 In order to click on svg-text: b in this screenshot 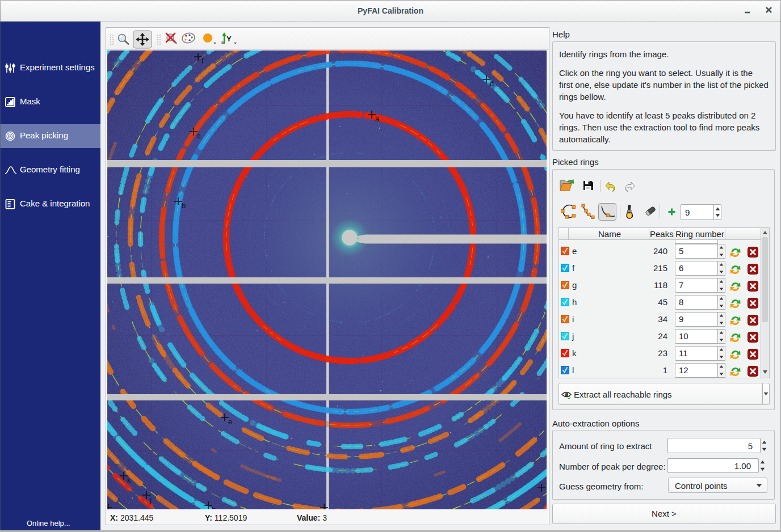, I will do `click(184, 205)`.